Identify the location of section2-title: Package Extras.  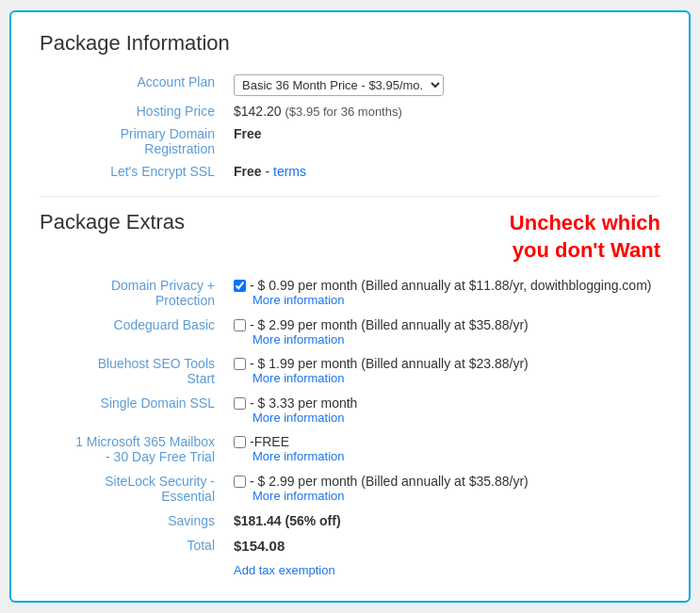
(112, 222).